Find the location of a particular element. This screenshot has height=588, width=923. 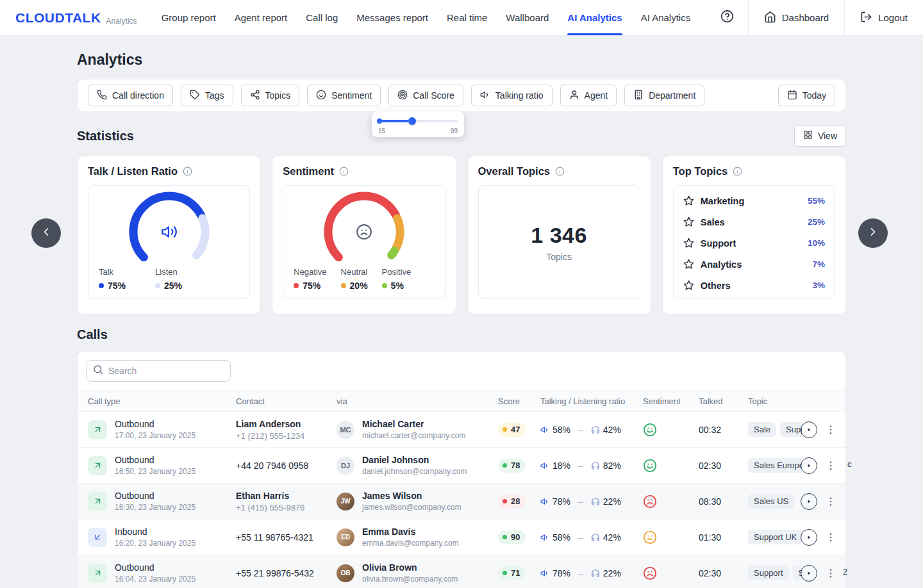

nav-call-log: Call log is located at coordinates (322, 18).